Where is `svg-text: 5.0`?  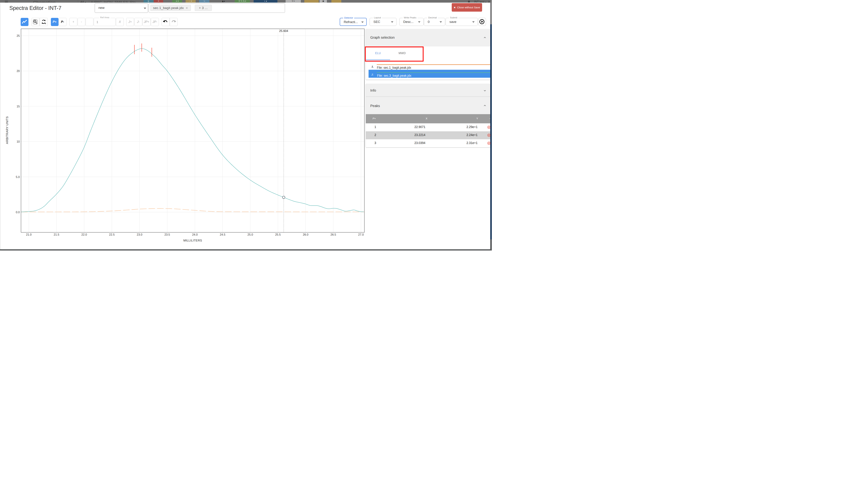
svg-text: 5.0 is located at coordinates (18, 177).